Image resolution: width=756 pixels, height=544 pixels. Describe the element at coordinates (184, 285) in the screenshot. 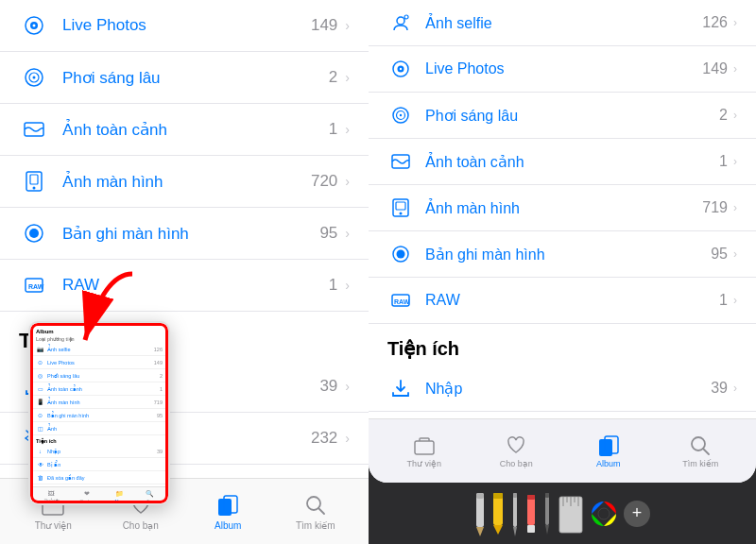

I see `list-item-raw: RAW RAW 1 ›` at that location.